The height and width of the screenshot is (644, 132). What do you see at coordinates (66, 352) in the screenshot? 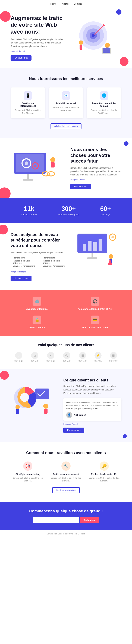
I see `clients-logos-section: Voici quelques-uns de nos clients ○ CONT…` at bounding box center [66, 352].